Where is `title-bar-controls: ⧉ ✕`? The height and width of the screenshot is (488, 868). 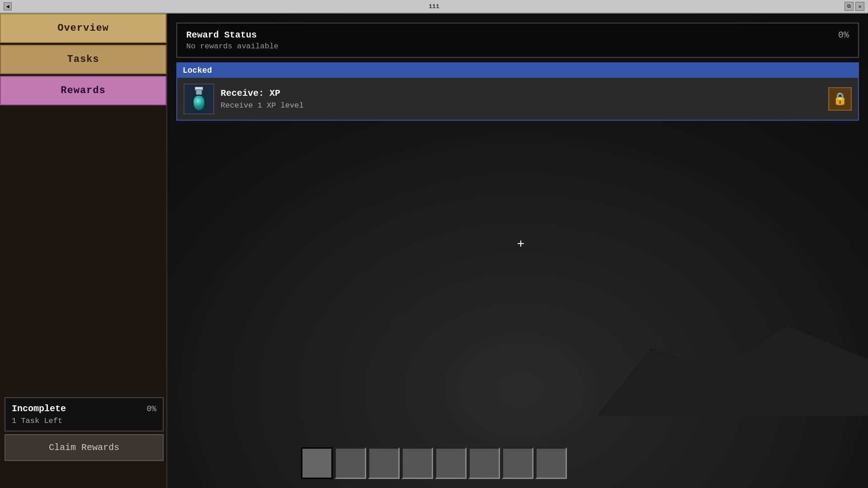 title-bar-controls: ⧉ ✕ is located at coordinates (854, 6).